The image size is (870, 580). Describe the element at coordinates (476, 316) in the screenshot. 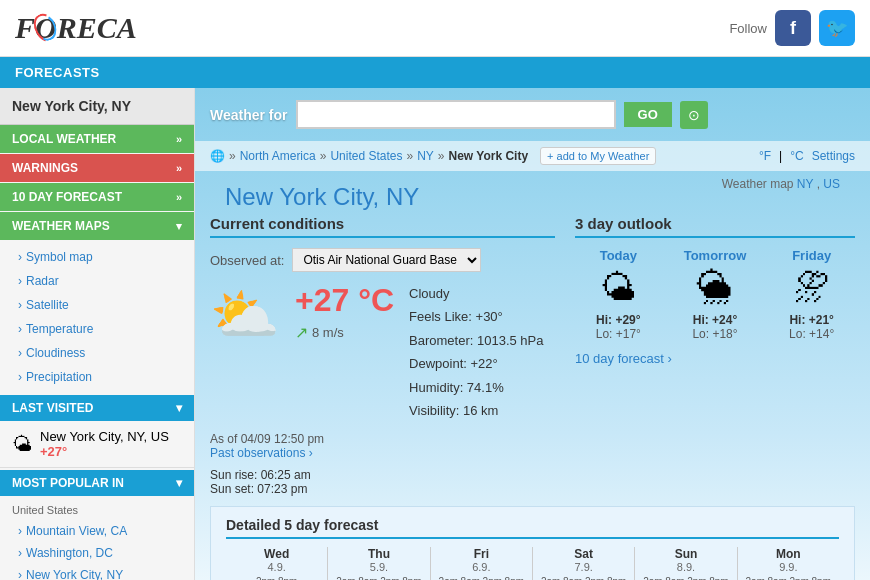

I see `feels-like: Feels Like: +30°` at that location.